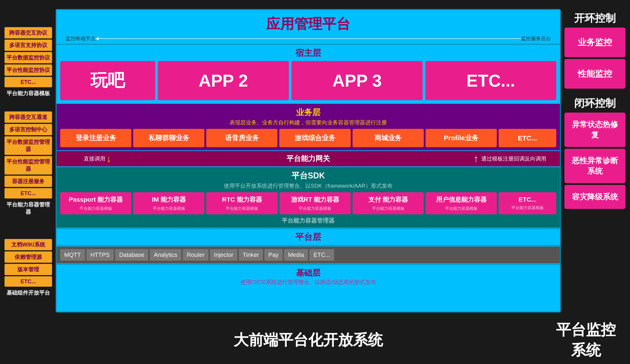 Image resolution: width=630 pixels, height=364 pixels. I want to click on left-sidebar: 跨容器交互协议 多语言支持协议 平台数据监控协议 平台性能监控协议 ETC...…, so click(28, 161).